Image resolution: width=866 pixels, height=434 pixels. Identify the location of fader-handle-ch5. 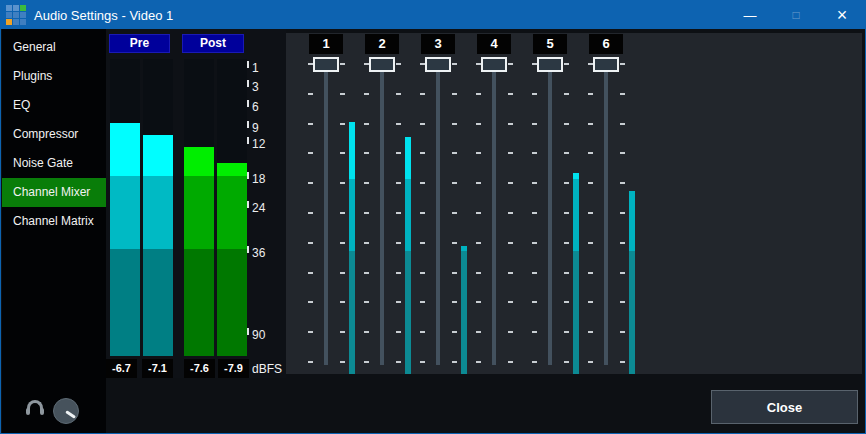
(550, 64).